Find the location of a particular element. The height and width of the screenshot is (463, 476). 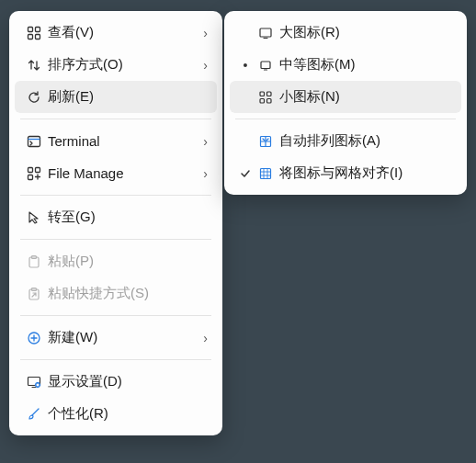

menu-label: 将图标与网格对齐(I) is located at coordinates (365, 173).